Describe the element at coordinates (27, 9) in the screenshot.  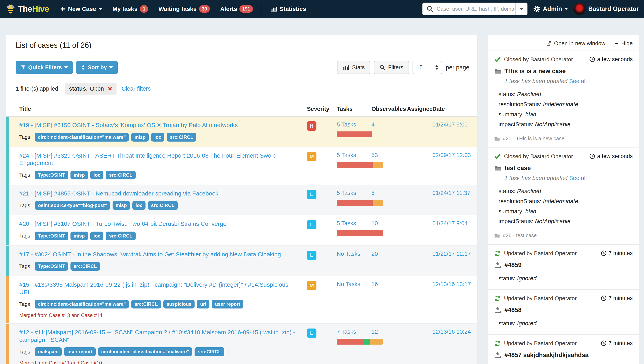
I see `brand: TheHive` at that location.